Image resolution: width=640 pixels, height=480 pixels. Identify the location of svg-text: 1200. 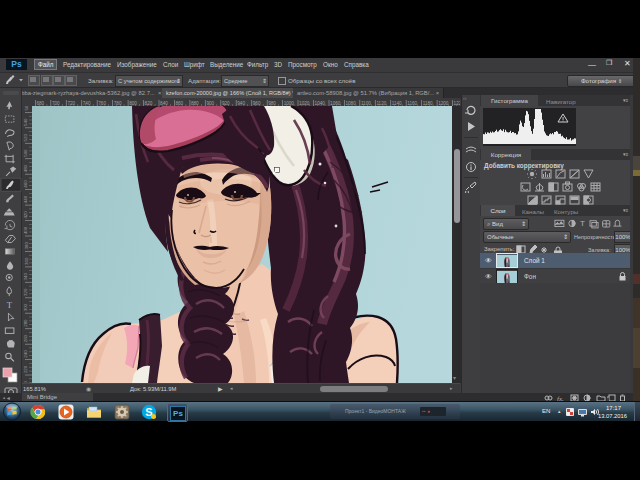
(444, 104).